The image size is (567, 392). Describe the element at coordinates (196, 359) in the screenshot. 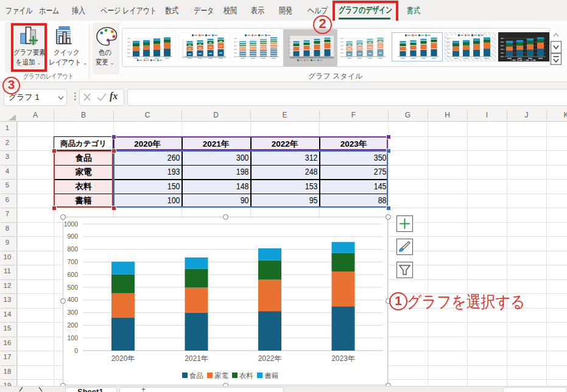

I see `svg-text: 2021年` at that location.